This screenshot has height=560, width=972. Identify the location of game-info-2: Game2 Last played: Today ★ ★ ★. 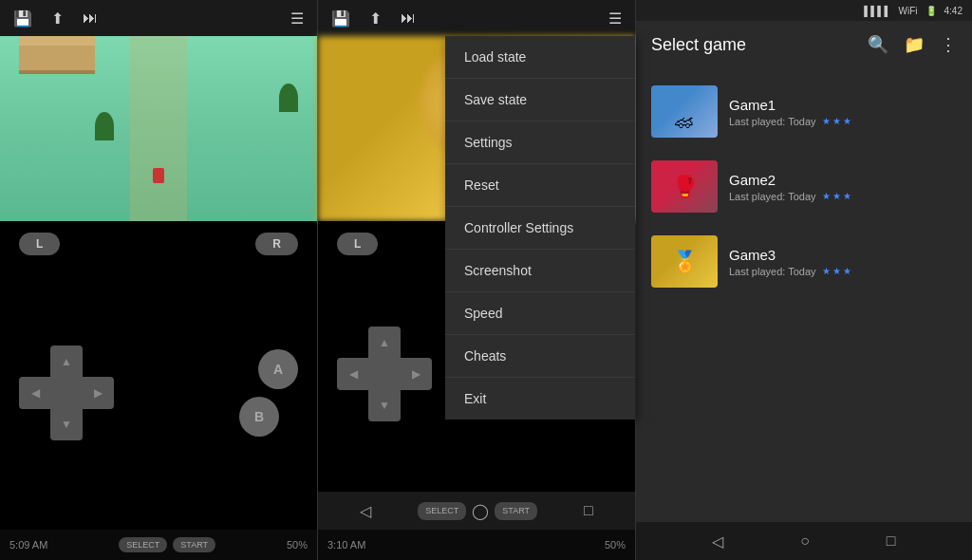
(843, 187).